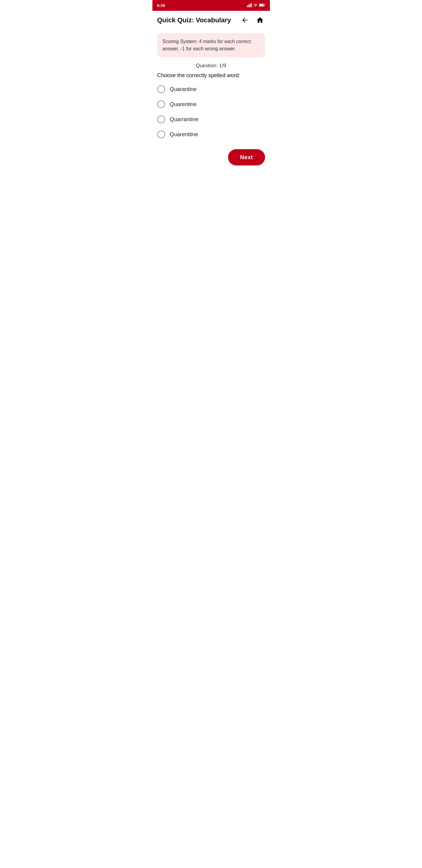 The height and width of the screenshot is (868, 422). I want to click on status-icons, so click(256, 5).